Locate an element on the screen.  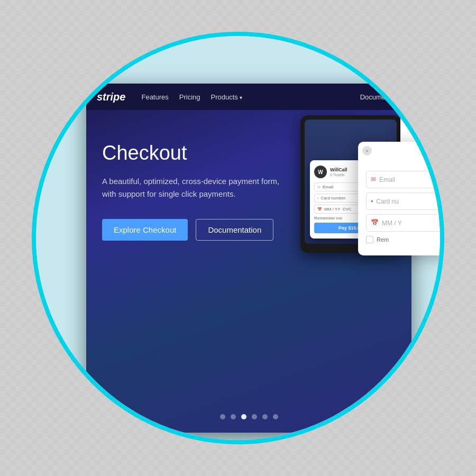
panel-email-field: ✉ Email is located at coordinates (403, 180).